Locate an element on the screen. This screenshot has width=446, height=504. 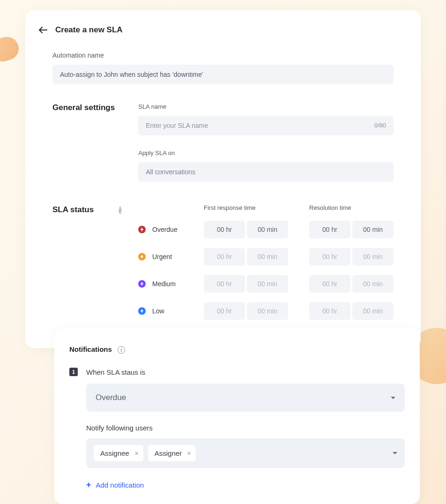
sla-status-name: Overdue is located at coordinates (165, 230).